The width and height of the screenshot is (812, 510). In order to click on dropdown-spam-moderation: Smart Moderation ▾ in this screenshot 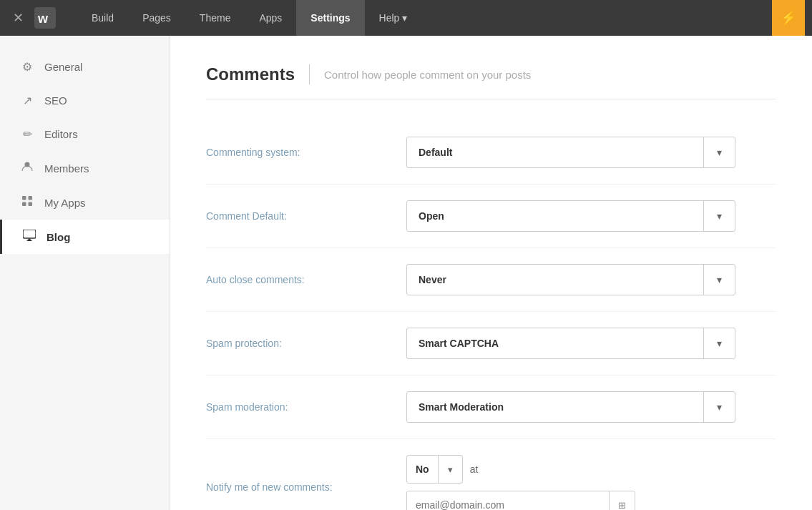, I will do `click(571, 407)`.